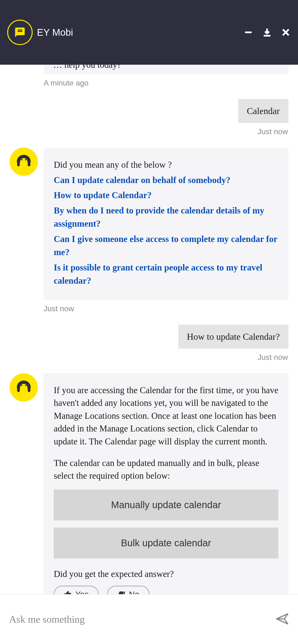  I want to click on user-message: How to update Calendar?, so click(233, 336).